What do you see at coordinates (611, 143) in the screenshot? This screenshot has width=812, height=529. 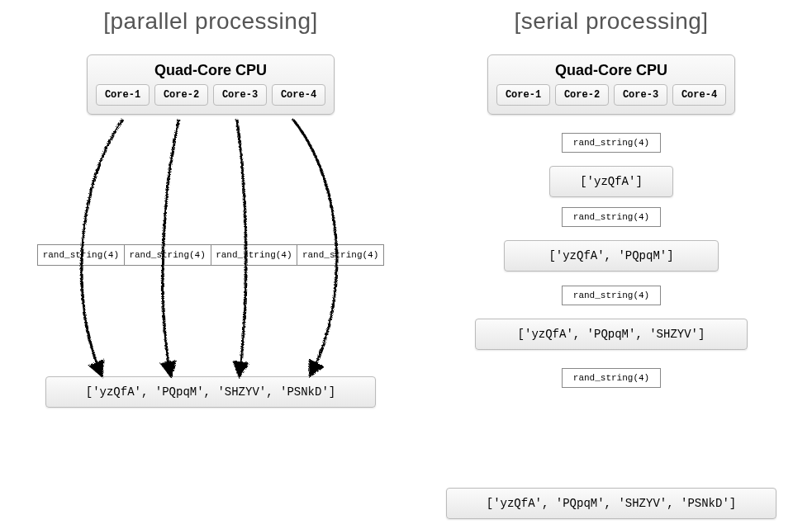 I see `serial-call-1: rand_string(4)` at bounding box center [611, 143].